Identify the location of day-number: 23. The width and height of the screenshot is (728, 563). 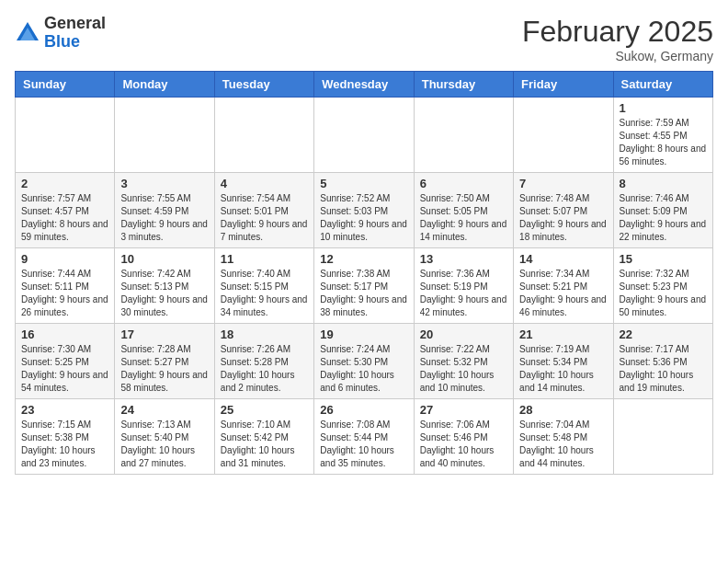
(64, 410).